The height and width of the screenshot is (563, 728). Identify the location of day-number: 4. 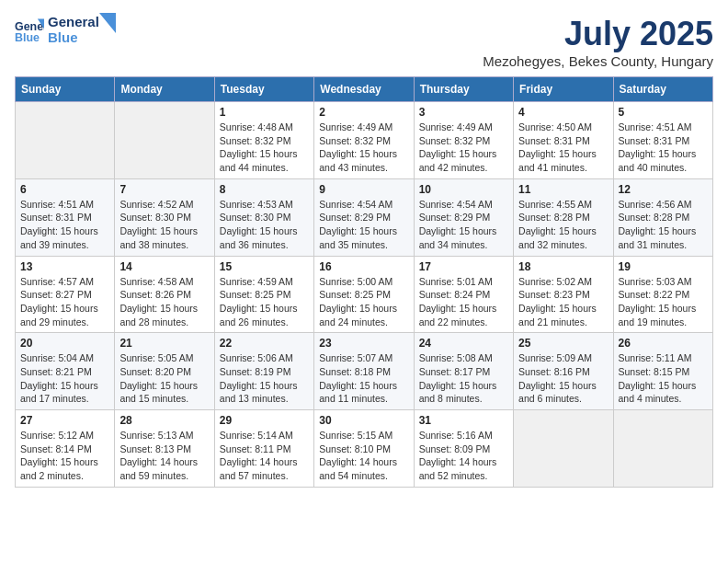
(563, 112).